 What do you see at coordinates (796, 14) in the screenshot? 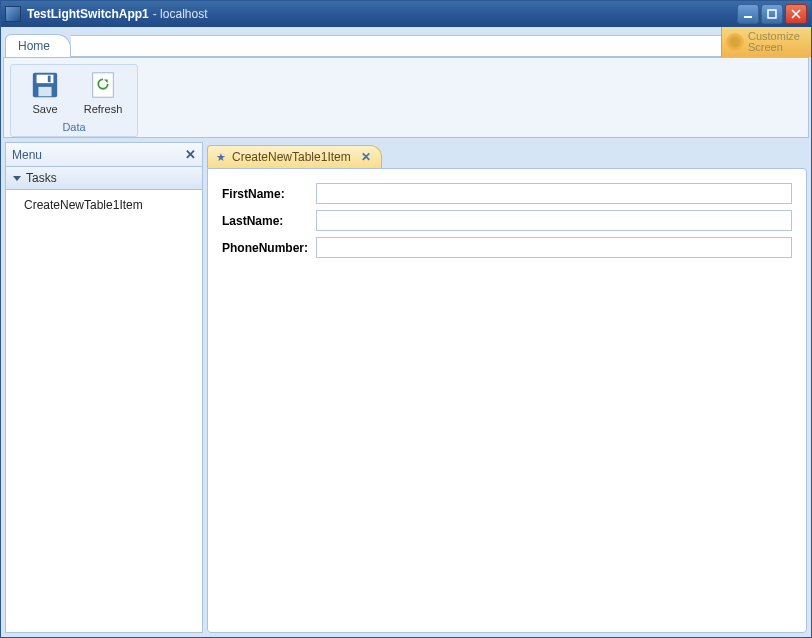
I see `close-button` at bounding box center [796, 14].